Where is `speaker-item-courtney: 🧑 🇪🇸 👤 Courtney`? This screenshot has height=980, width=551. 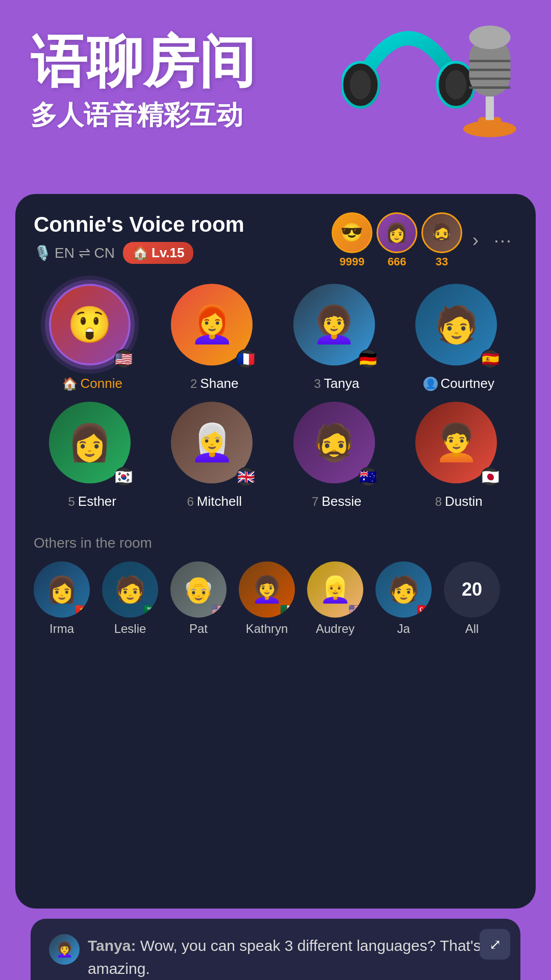
speaker-item-courtney: 🧑 🇪🇸 👤 Courtney is located at coordinates (459, 338).